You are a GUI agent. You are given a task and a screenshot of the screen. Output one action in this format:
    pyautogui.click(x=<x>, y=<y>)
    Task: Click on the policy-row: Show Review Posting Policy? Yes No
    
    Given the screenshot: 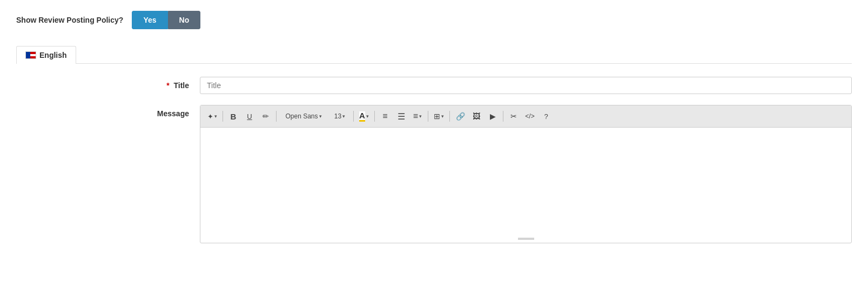 What is the action you would take?
    pyautogui.click(x=434, y=23)
    